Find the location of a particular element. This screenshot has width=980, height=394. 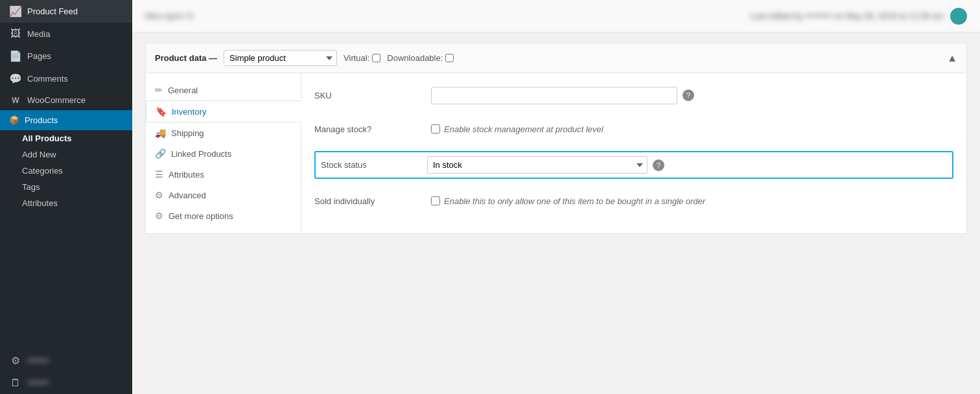

sku-row: SKU ? is located at coordinates (634, 95).